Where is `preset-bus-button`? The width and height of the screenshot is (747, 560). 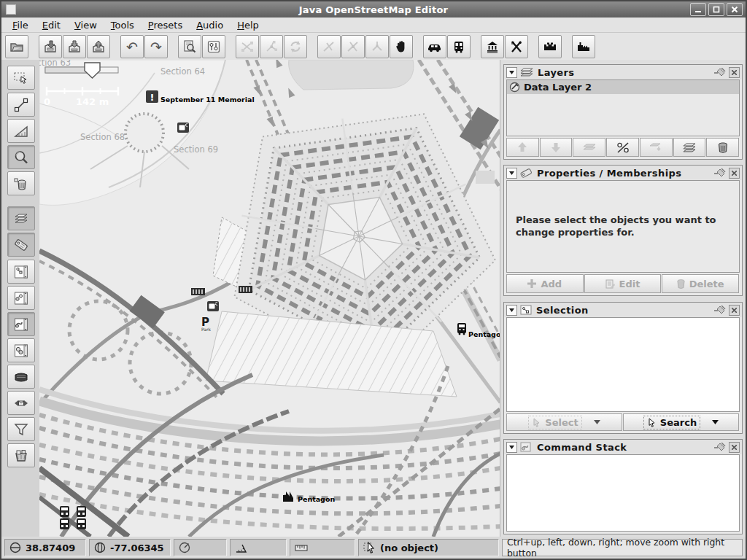 preset-bus-button is located at coordinates (459, 47).